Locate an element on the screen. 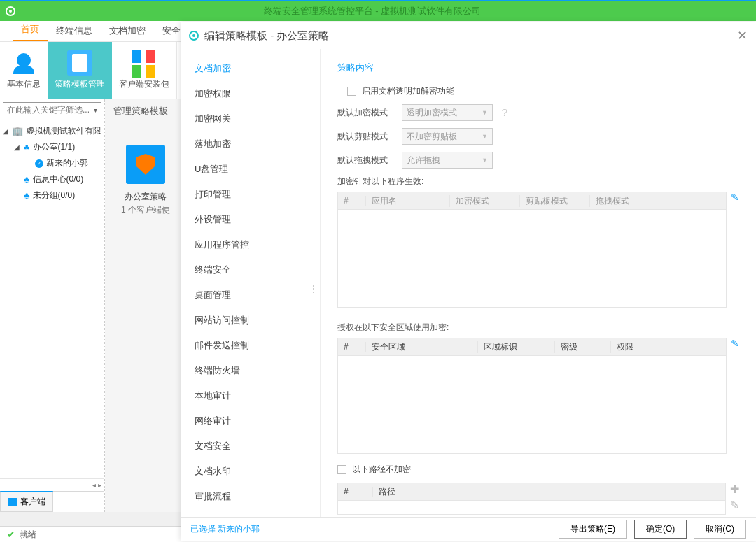  nav-firewall: 终端防火墙 is located at coordinates (251, 371).